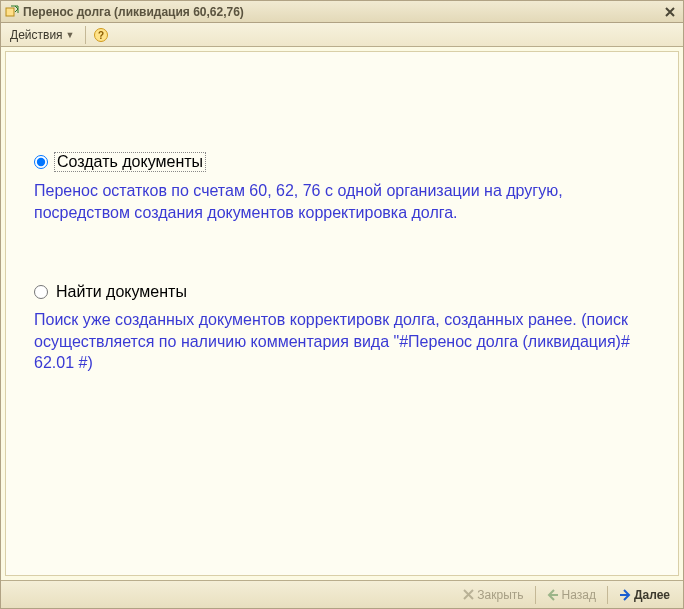 The width and height of the screenshot is (684, 609). Describe the element at coordinates (42, 35) in the screenshot. I see `actions-menu: Действия ▼` at that location.